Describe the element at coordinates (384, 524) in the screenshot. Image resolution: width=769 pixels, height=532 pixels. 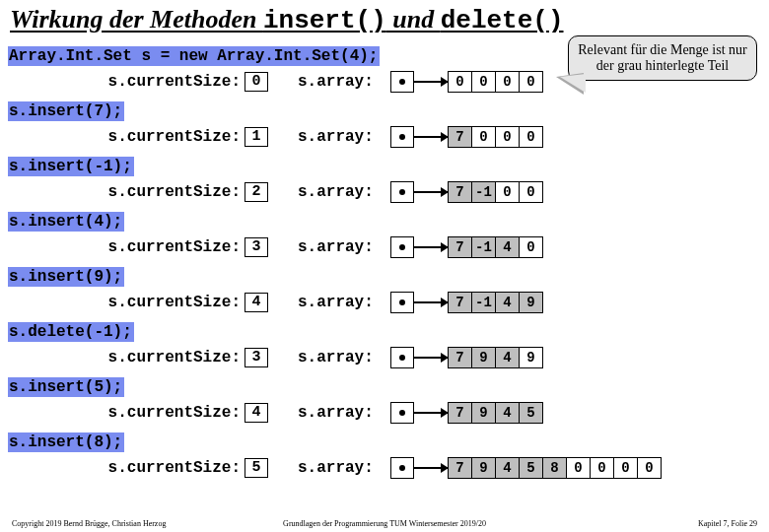
I see `footer-mid: Grundlagen der Programmierung TUM Winter…` at that location.